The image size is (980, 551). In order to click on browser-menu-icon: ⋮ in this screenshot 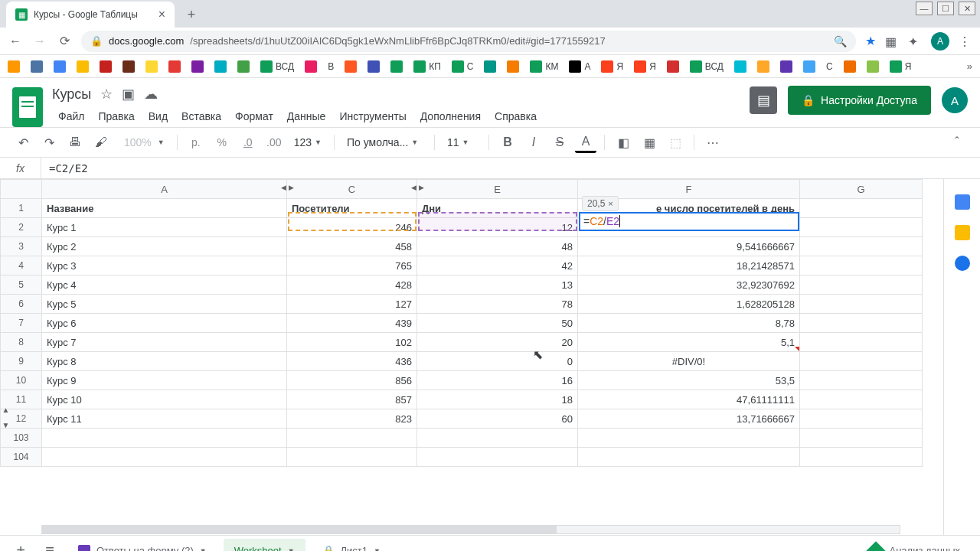, I will do `click(965, 41)`.